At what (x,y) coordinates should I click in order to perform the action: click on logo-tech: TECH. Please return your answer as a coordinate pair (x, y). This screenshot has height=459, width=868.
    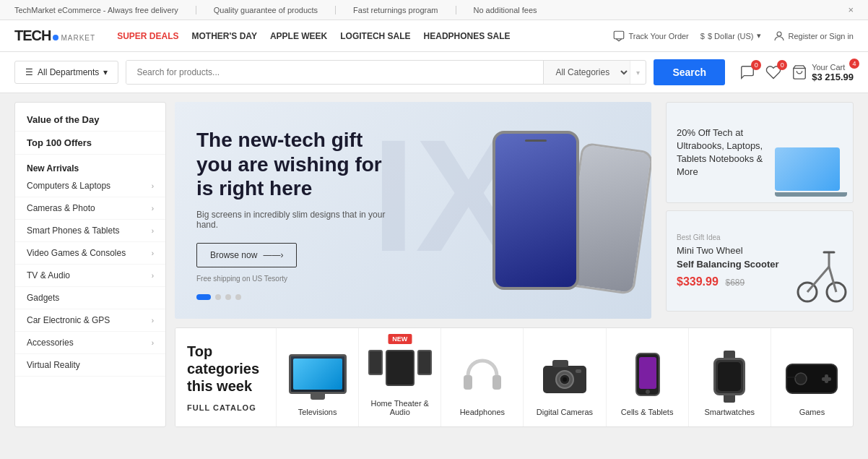
    Looking at the image, I should click on (32, 36).